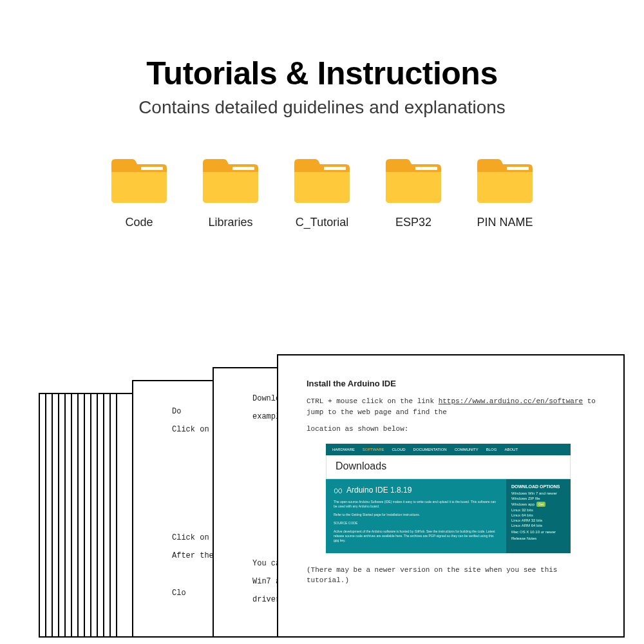  What do you see at coordinates (466, 450) in the screenshot?
I see `nav-item: COMMUNITY` at bounding box center [466, 450].